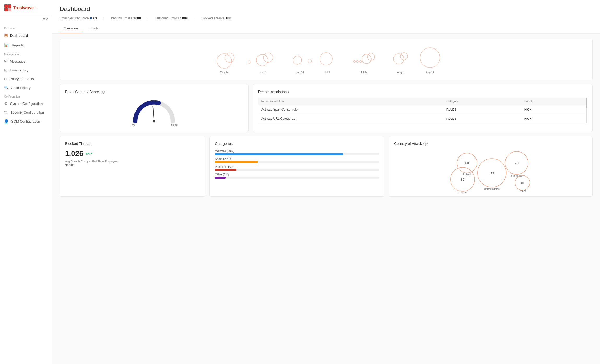 This screenshot has width=600, height=364. I want to click on svg-text: 70, so click(517, 163).